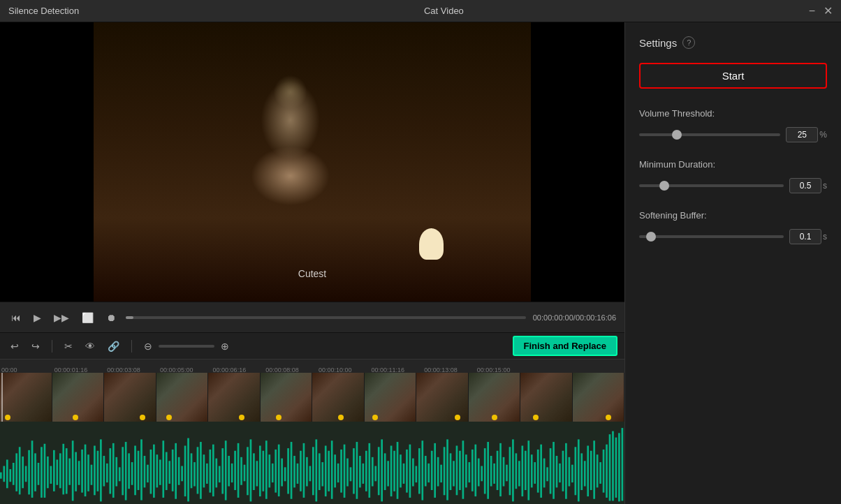 This screenshot has height=504, width=841. What do you see at coordinates (494, 370) in the screenshot?
I see `timecode-mark-9: 00:00:15:00` at bounding box center [494, 370].